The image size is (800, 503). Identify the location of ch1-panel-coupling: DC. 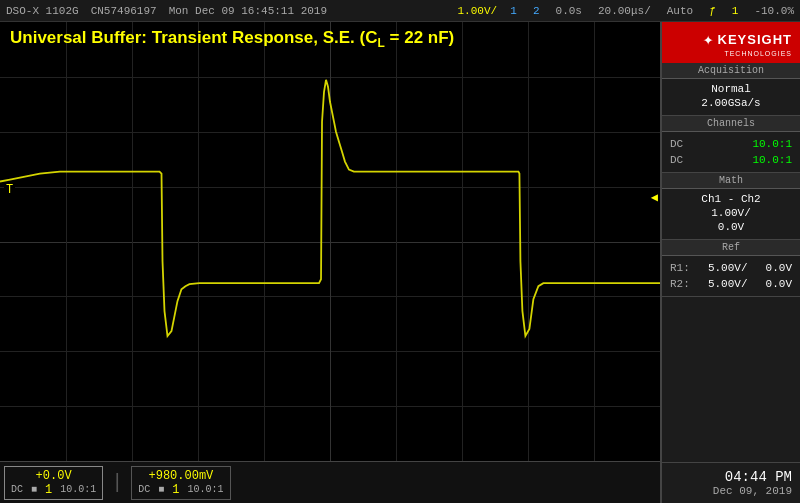
(676, 144).